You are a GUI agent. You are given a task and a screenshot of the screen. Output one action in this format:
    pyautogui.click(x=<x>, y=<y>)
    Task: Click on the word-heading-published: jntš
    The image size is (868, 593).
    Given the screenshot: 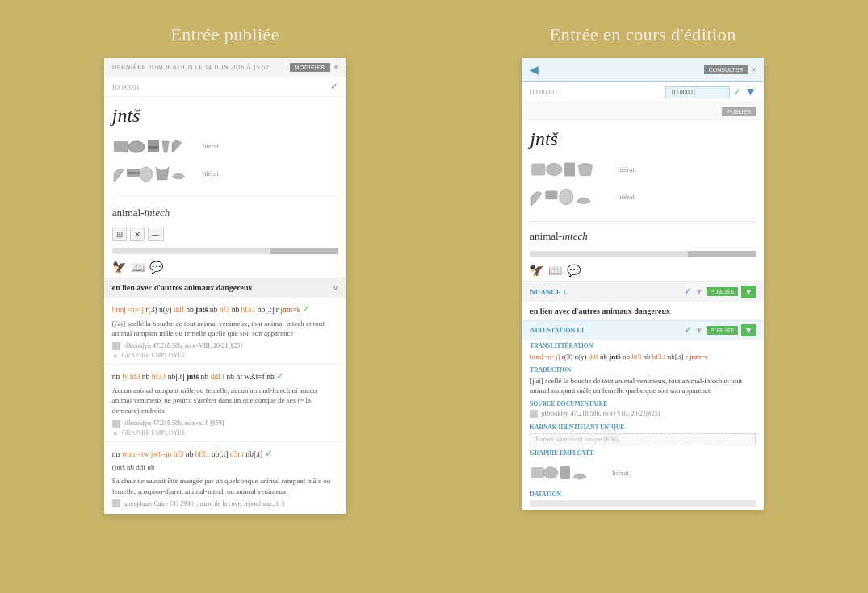 What is the action you would take?
    pyautogui.click(x=225, y=113)
    